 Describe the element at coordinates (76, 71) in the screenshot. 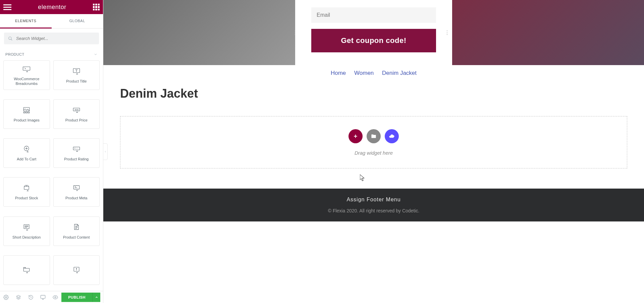

I see `title-icon` at that location.